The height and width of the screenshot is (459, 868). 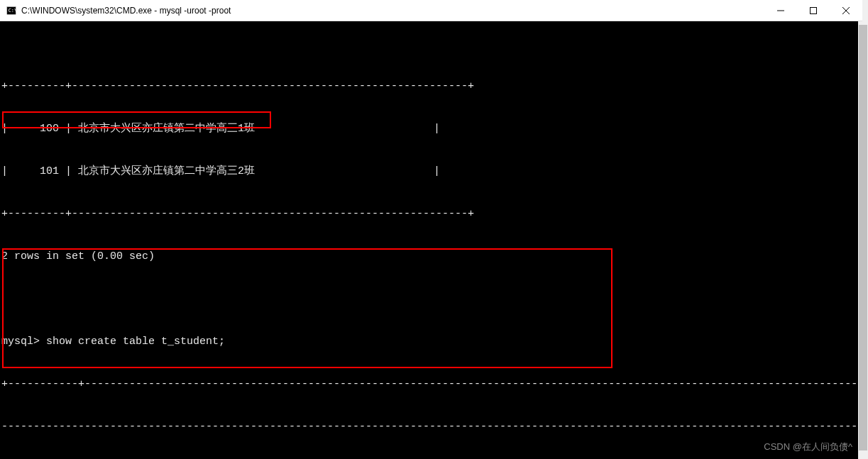 I want to click on output-line: | 101 | 北京市大兴区亦庄镇第二中学高三2班 |, so click(x=432, y=172).